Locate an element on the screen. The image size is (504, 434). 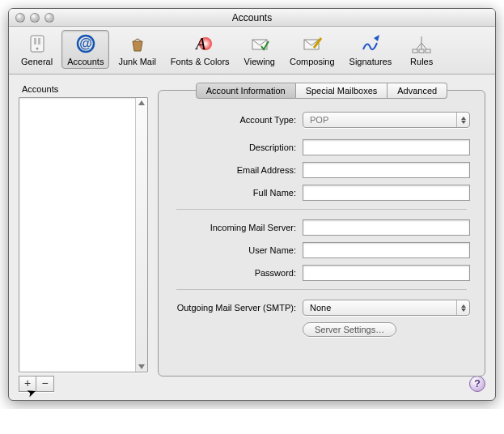
tab-account-information: Account Information is located at coordinates (246, 91).